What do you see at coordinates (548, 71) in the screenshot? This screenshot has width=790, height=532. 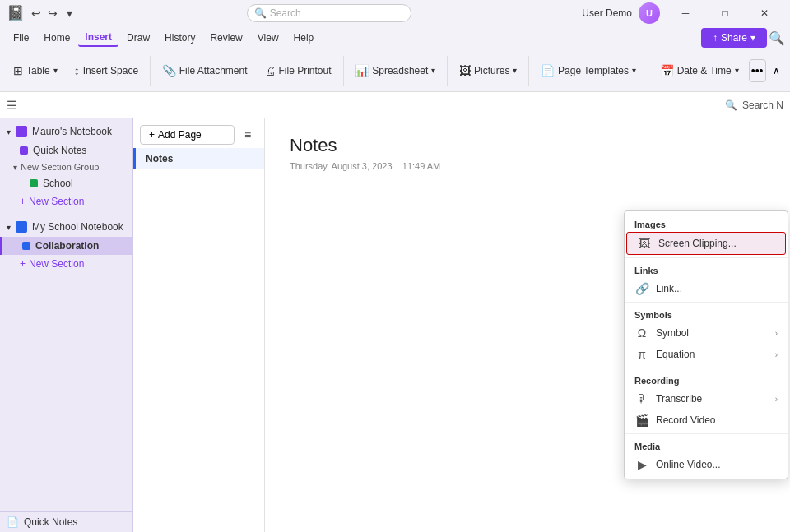 I see `page-templates-icon: 📄` at bounding box center [548, 71].